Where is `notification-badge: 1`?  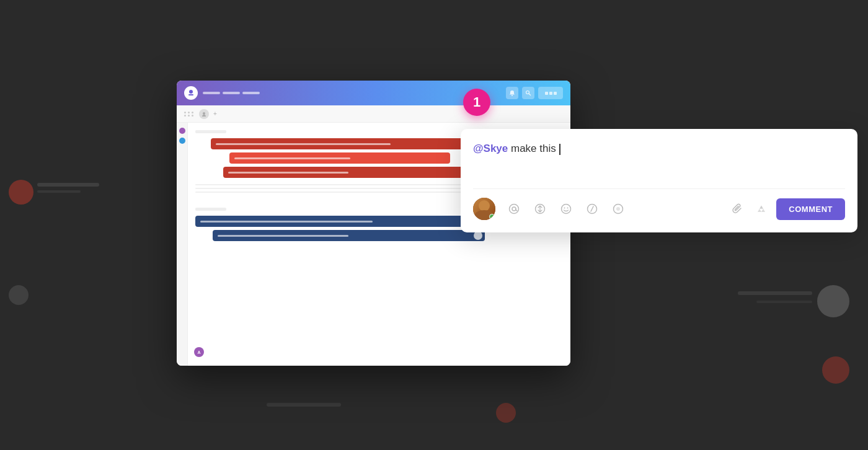 notification-badge: 1 is located at coordinates (477, 102).